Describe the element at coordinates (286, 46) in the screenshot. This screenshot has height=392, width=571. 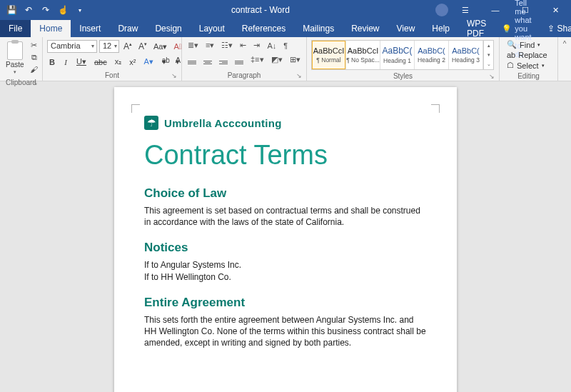
I see `show-marks-button: ¶` at that location.